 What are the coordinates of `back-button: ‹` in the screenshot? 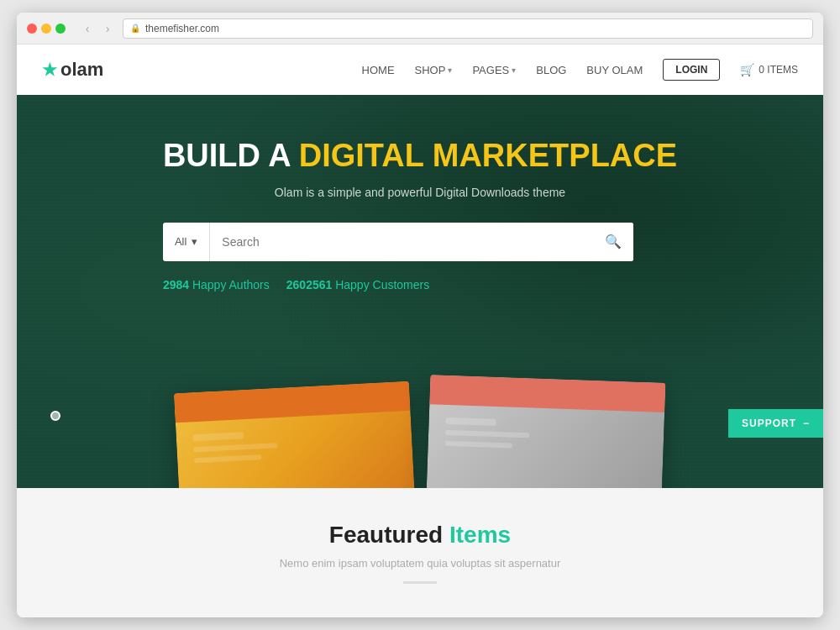 It's located at (87, 29).